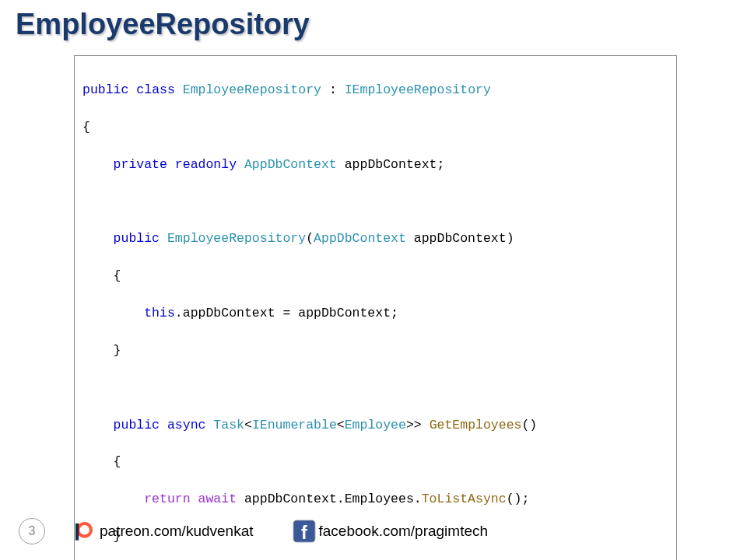  What do you see at coordinates (229, 425) in the screenshot?
I see `typename: Task` at bounding box center [229, 425].